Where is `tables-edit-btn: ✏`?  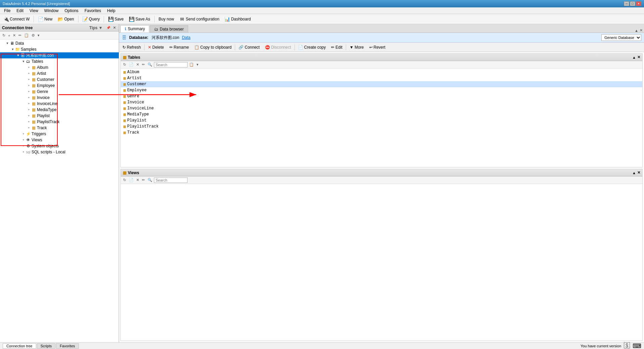
tables-edit-btn: ✏ is located at coordinates (144, 64).